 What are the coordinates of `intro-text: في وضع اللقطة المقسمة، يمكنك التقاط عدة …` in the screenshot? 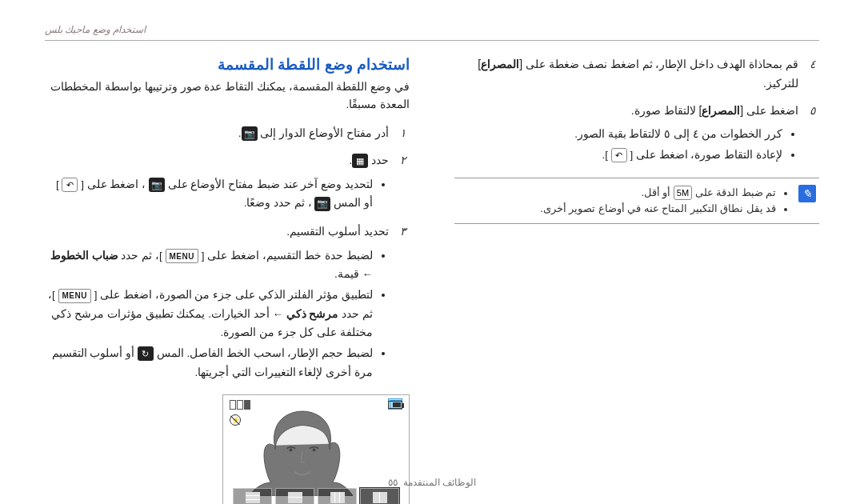 It's located at (227, 96).